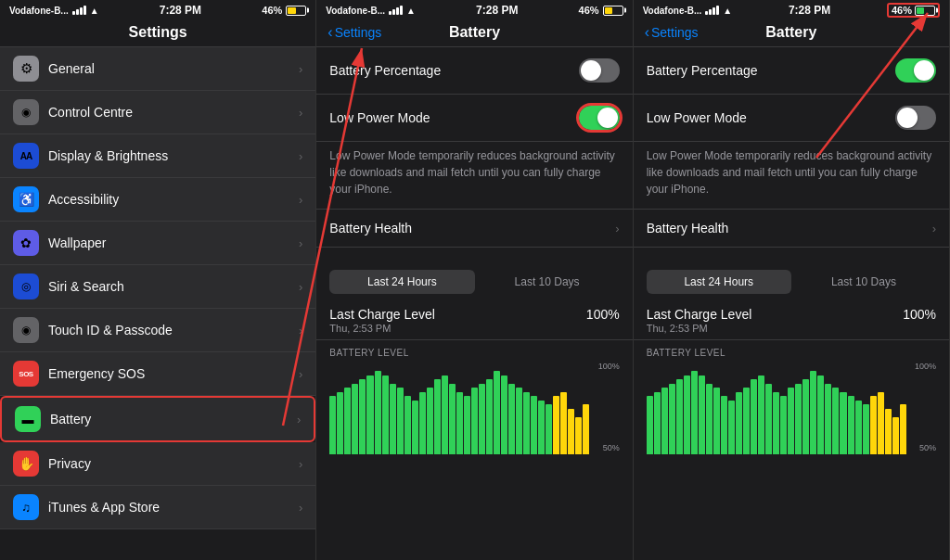  I want to click on tab-10d-2: Last 10 Days, so click(864, 282).